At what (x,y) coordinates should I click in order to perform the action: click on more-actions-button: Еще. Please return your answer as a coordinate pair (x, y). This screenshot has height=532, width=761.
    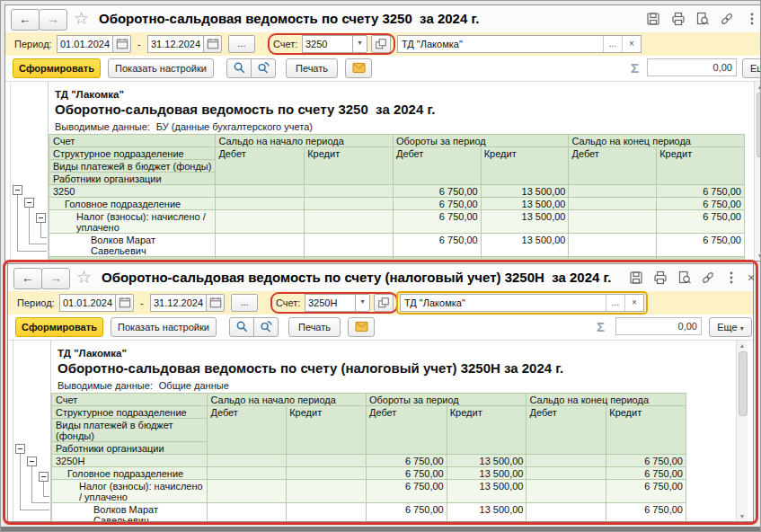
    Looking at the image, I should click on (751, 68).